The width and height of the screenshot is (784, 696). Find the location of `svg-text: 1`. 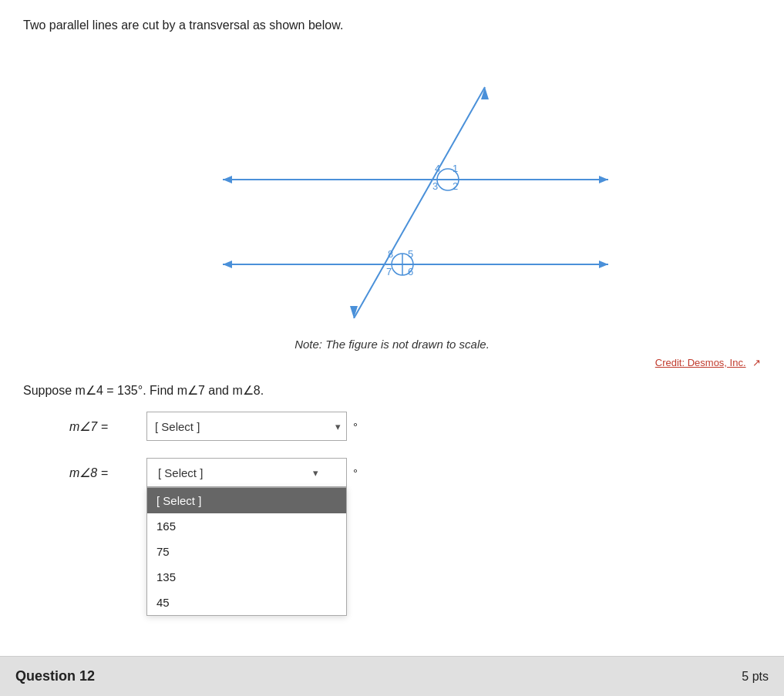

svg-text: 1 is located at coordinates (455, 168).